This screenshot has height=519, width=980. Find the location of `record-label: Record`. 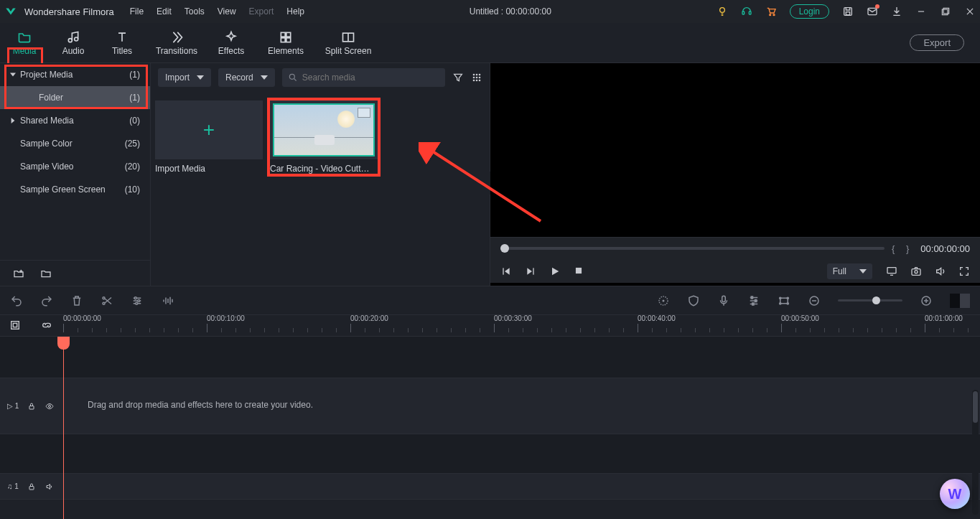

record-label: Record is located at coordinates (240, 78).